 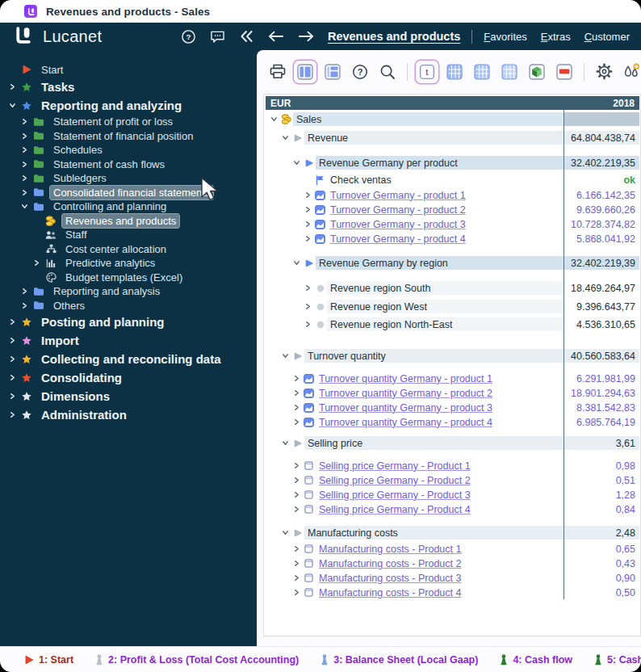 What do you see at coordinates (128, 178) in the screenshot?
I see `sidebar-item-subledgers: Subledgers` at bounding box center [128, 178].